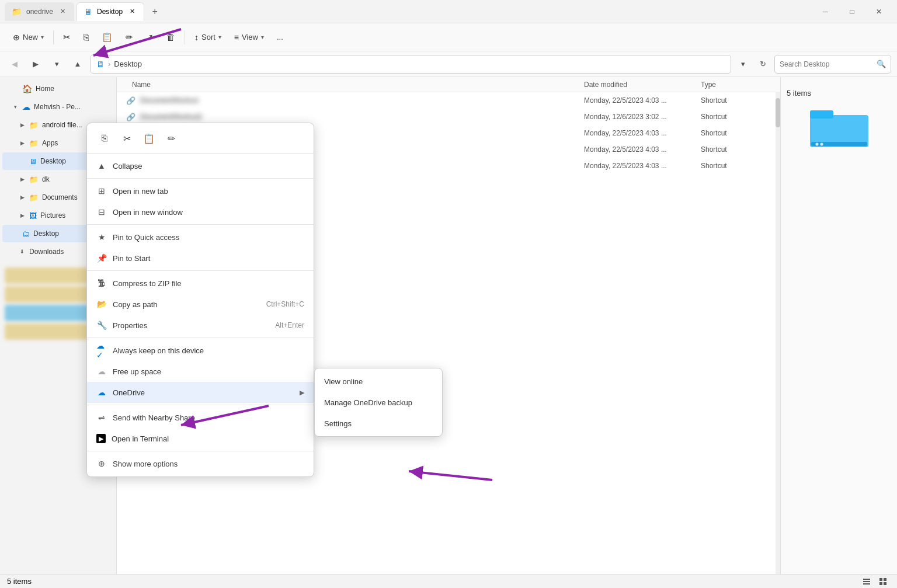 The width and height of the screenshot is (897, 588). What do you see at coordinates (285, 304) in the screenshot?
I see `copy-path-shortcut: Ctrl+Shift+C` at bounding box center [285, 304].